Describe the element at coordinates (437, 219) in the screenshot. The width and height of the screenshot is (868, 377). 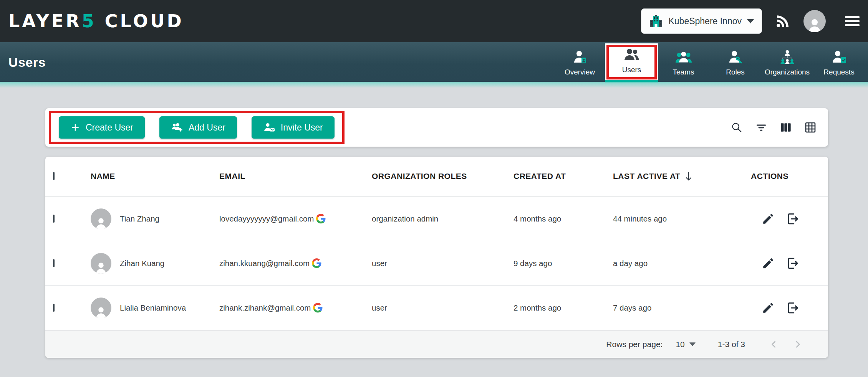
I see `table-row: Tian Zhang lovedayyyyyyy@gmail.com organ…` at that location.